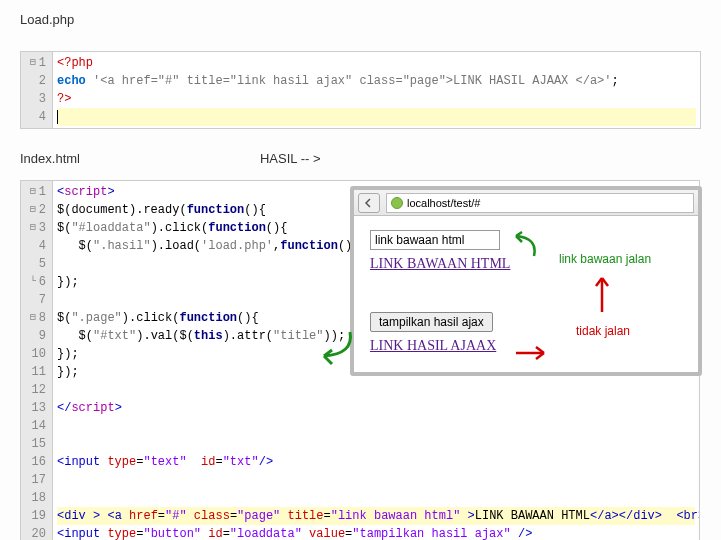 Image resolution: width=721 pixels, height=540 pixels. What do you see at coordinates (605, 259) in the screenshot?
I see `annotation-link-jalan: link bawaan jalan` at bounding box center [605, 259].